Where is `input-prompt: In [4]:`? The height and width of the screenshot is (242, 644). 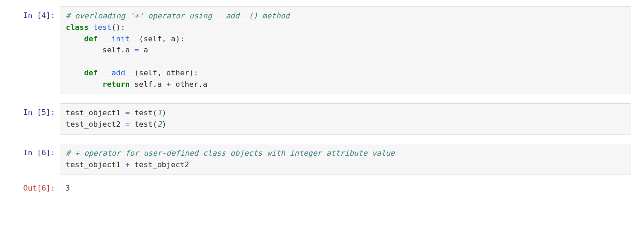
input-prompt: In [4]: is located at coordinates (30, 14).